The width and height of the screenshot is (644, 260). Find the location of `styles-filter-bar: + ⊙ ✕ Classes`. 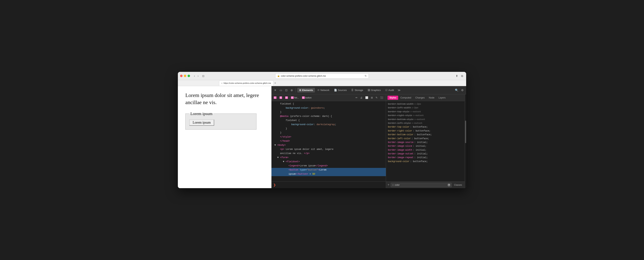

styles-filter-bar: + ⊙ ✕ Classes is located at coordinates (426, 185).